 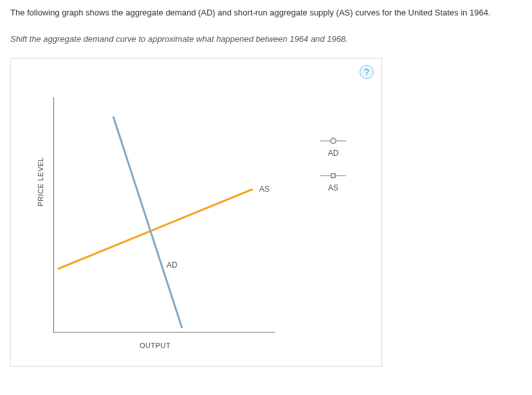 I want to click on ad-curve-label: AD, so click(x=172, y=265).